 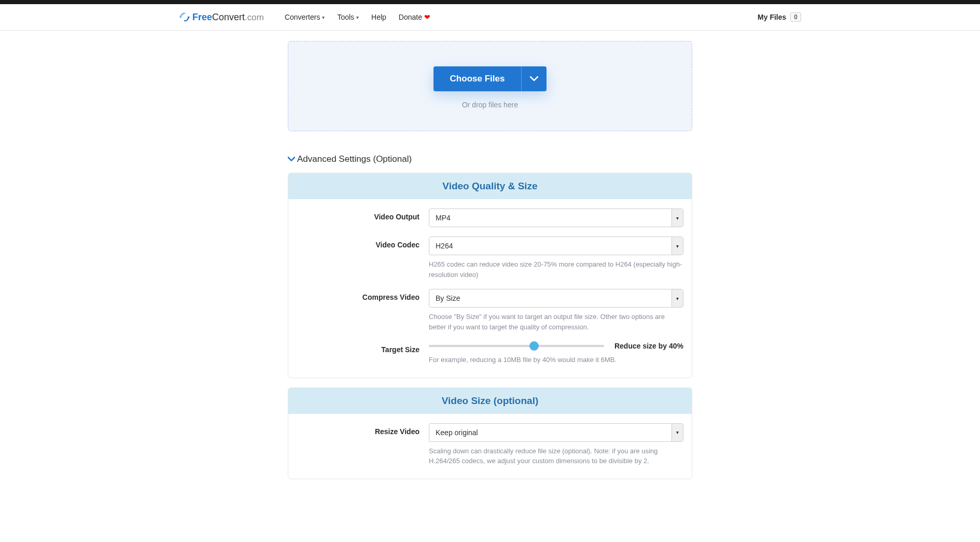 I want to click on compress-video-help: Choose "By Size" if you want to target a…, so click(x=556, y=322).